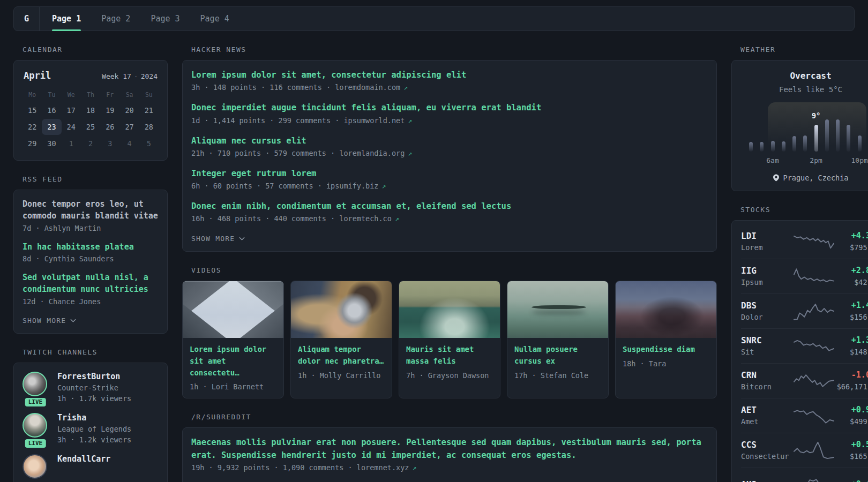 The image size is (868, 482). I want to click on stock-symbol: IIG, so click(767, 271).